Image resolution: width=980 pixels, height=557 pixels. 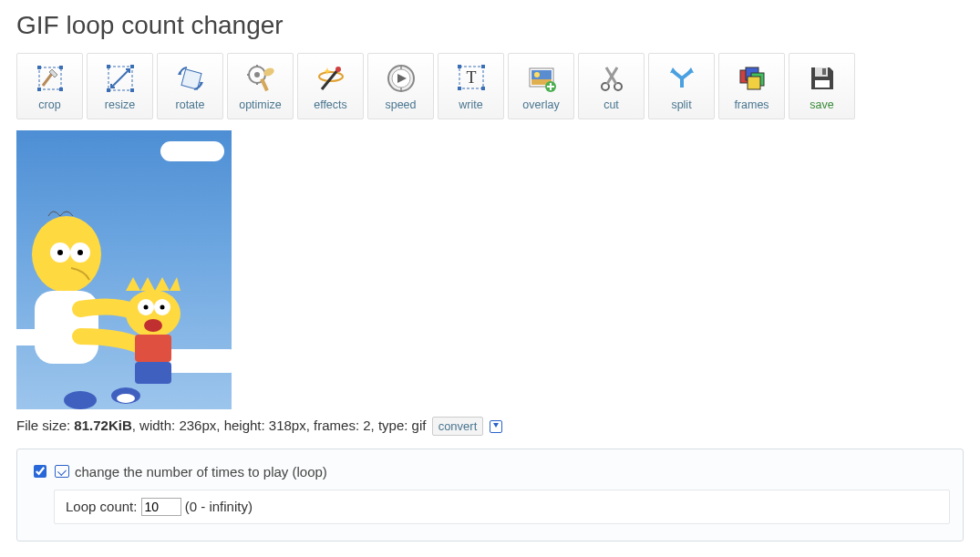 I want to click on split-button: split, so click(x=682, y=86).